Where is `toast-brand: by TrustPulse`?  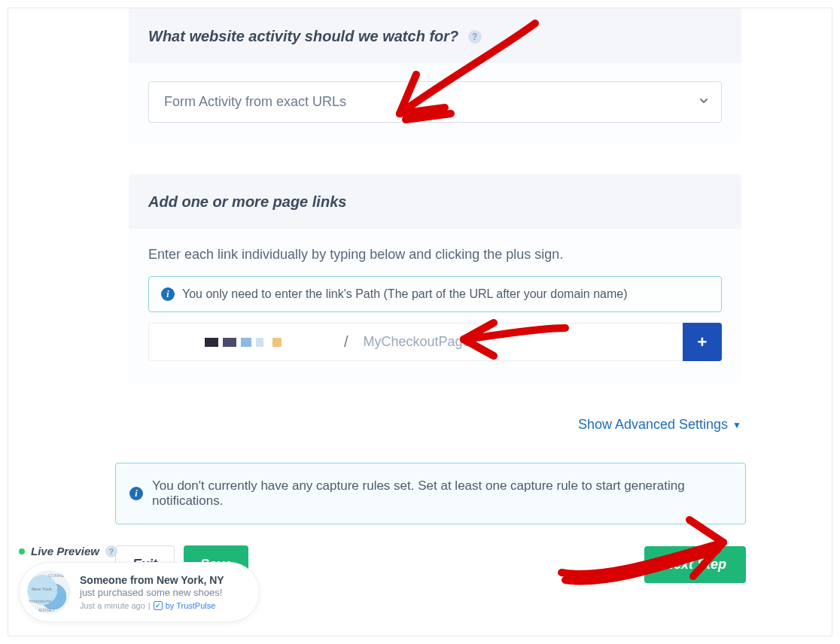 toast-brand: by TrustPulse is located at coordinates (191, 606).